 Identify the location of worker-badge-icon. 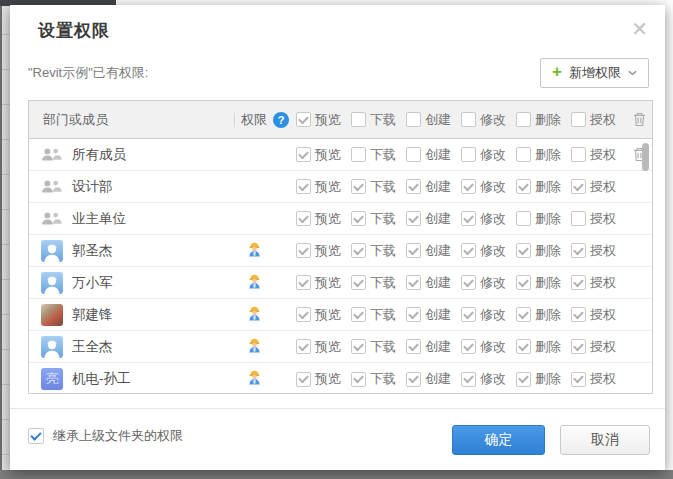
(254, 379).